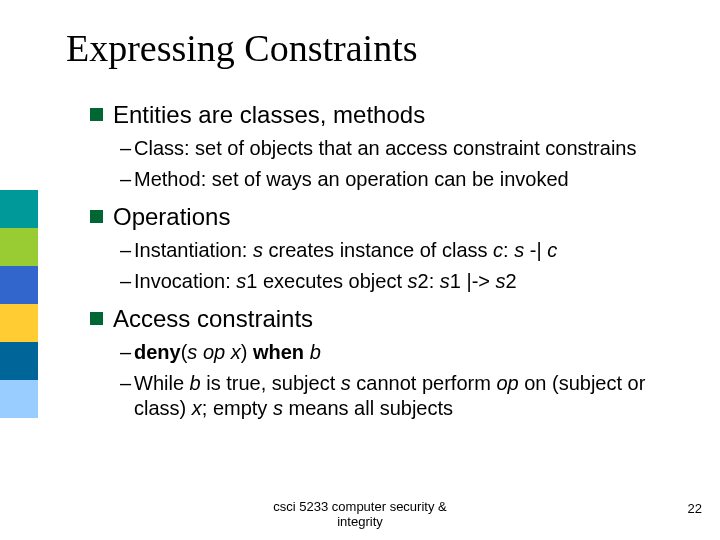 This screenshot has height=540, width=720. What do you see at coordinates (360, 522) in the screenshot?
I see `footer-line2: integrity` at bounding box center [360, 522].